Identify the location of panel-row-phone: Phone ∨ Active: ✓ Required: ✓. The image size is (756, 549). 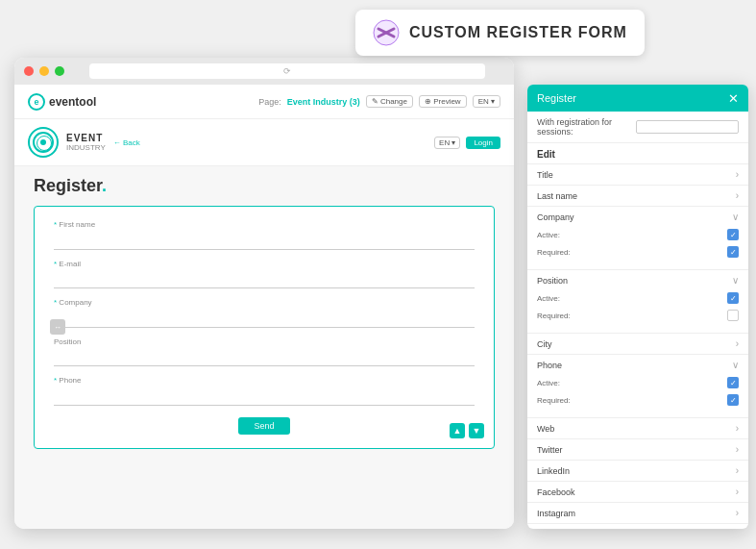
(638, 387).